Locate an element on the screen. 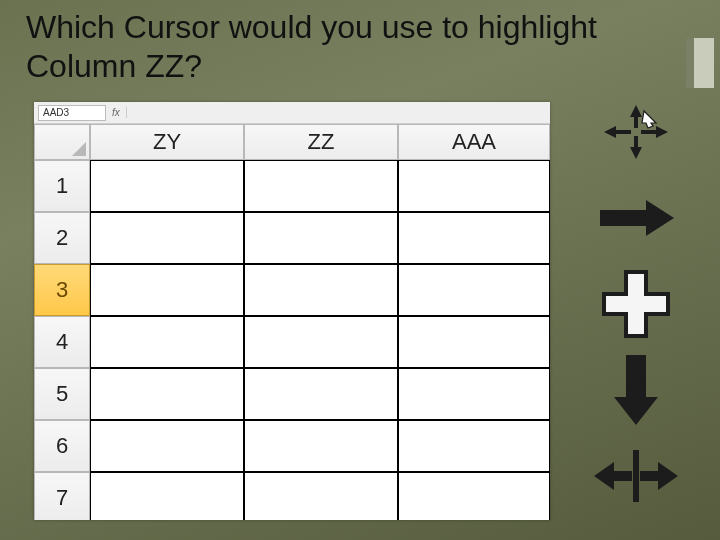 Image resolution: width=720 pixels, height=540 pixels. slide-accent-bar is located at coordinates (700, 63).